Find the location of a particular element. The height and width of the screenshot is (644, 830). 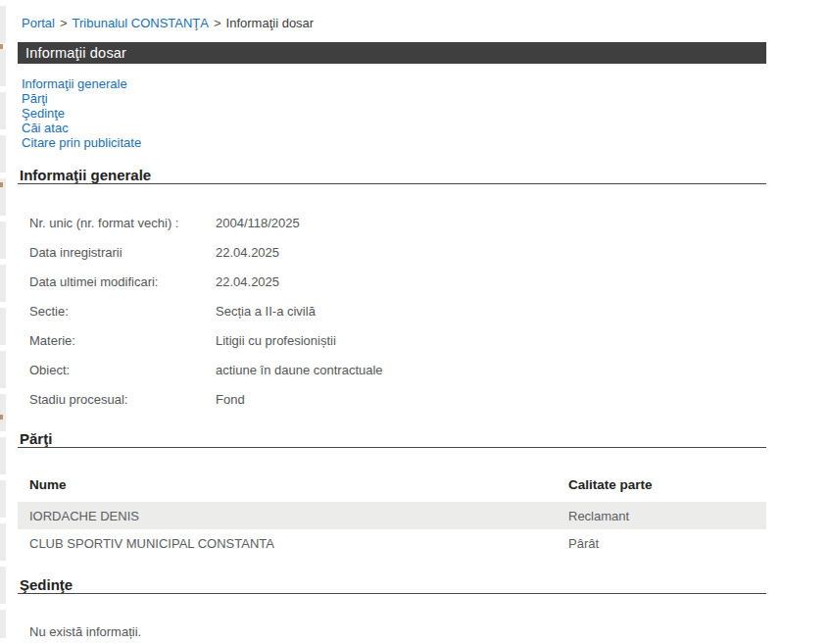

column-header-calitate: Calitate parte is located at coordinates (667, 484).